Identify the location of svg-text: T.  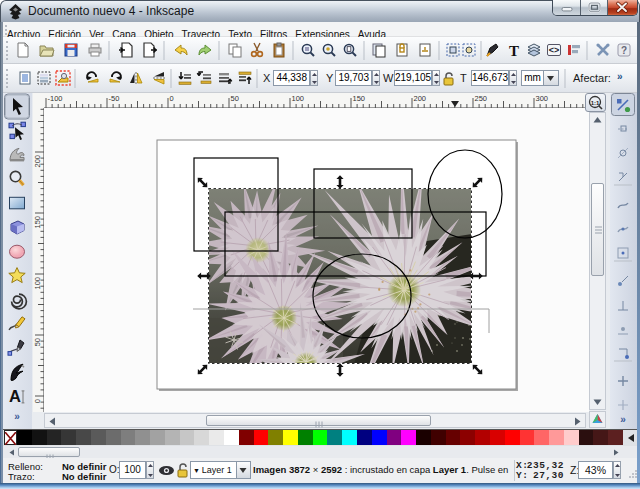
(514, 51).